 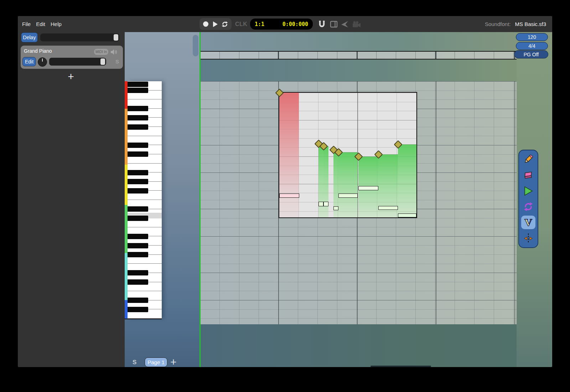 What do you see at coordinates (145, 200) in the screenshot?
I see `piano-keys` at bounding box center [145, 200].